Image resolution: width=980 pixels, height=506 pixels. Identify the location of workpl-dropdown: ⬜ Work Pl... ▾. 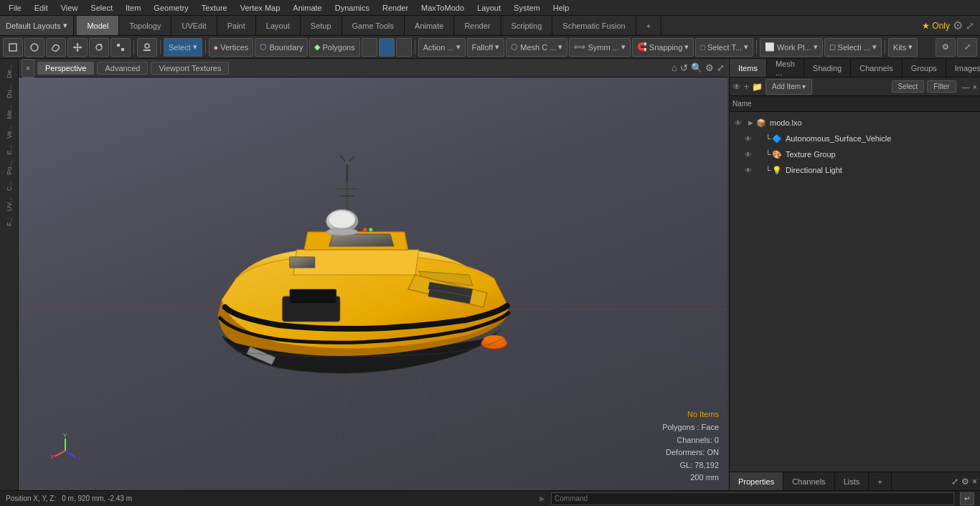
(791, 47).